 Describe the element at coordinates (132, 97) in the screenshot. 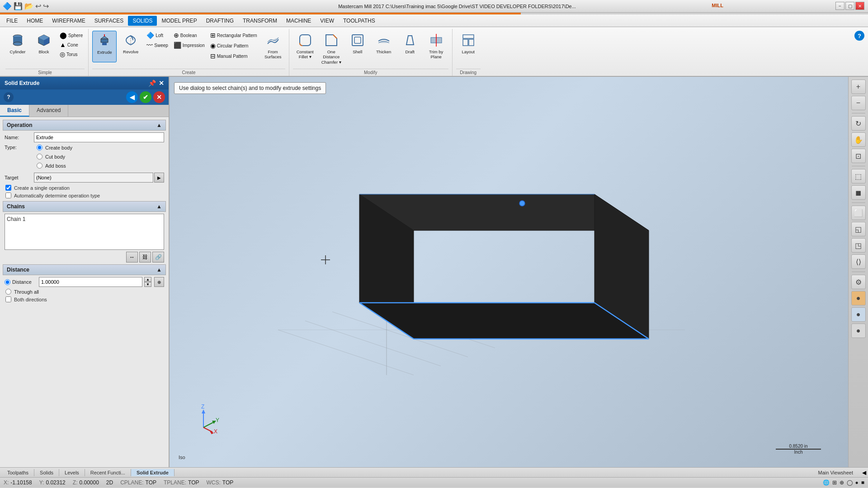

I see `back-button: ◀` at that location.